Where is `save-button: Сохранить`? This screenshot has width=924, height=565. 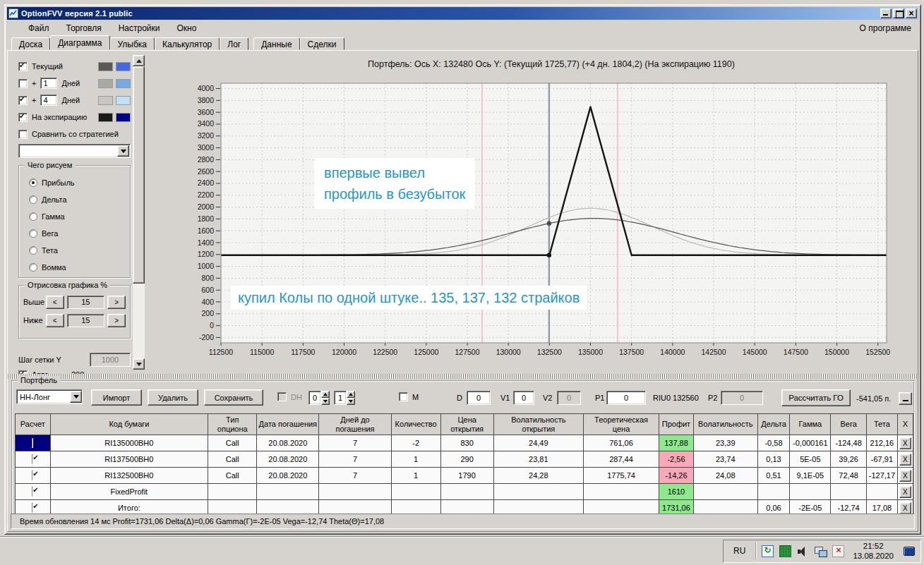 save-button: Сохранить is located at coordinates (234, 398).